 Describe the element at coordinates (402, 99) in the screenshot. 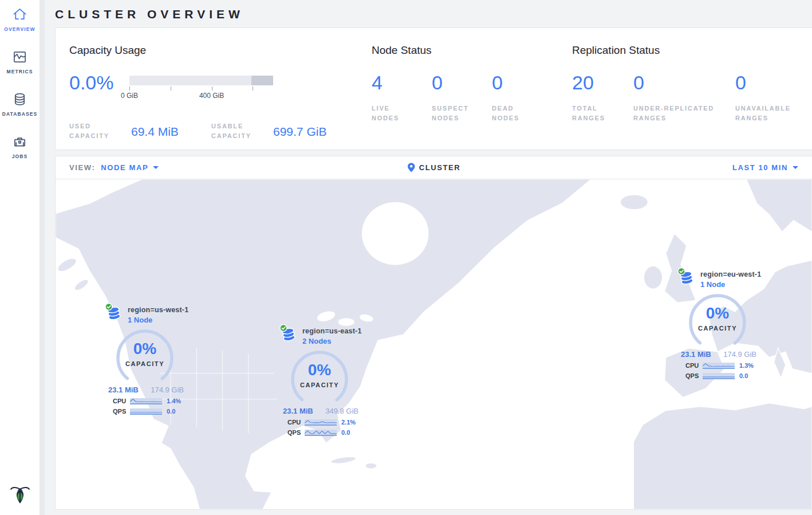

I see `live-nodes-stat: 4 LIVE NODES` at that location.